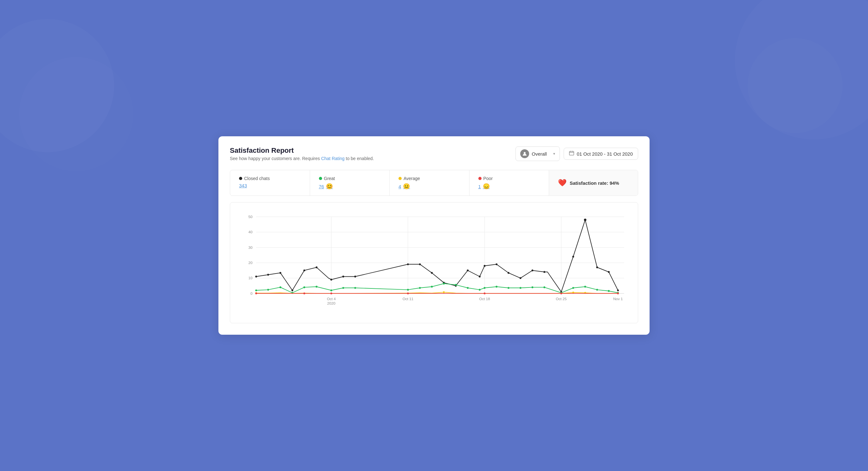 Image resolution: width=868 pixels, height=471 pixels. Describe the element at coordinates (270, 183) in the screenshot. I see `closed-chats-stat: Closed chats 343` at that location.